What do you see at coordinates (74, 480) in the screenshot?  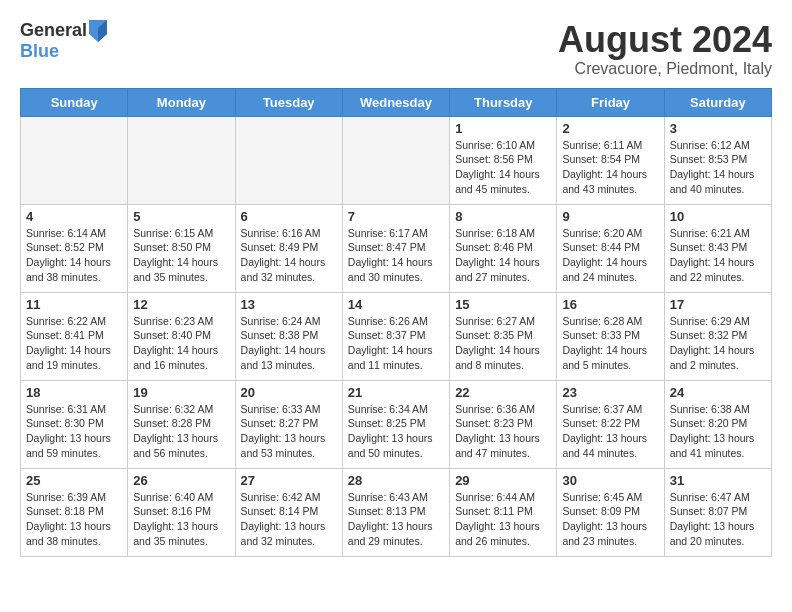 I see `day-number: 25` at bounding box center [74, 480].